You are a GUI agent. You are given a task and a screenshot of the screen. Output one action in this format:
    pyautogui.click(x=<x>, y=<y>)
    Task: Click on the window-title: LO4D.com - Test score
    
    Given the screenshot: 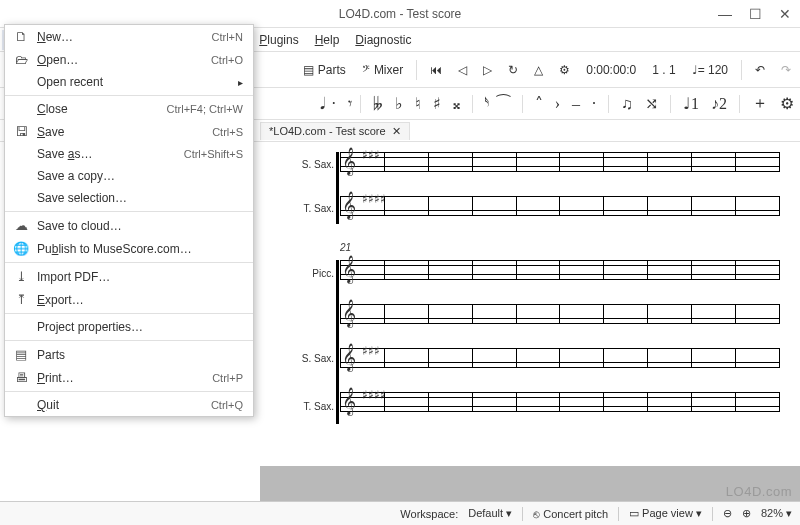 What is the action you would take?
    pyautogui.click(x=400, y=14)
    